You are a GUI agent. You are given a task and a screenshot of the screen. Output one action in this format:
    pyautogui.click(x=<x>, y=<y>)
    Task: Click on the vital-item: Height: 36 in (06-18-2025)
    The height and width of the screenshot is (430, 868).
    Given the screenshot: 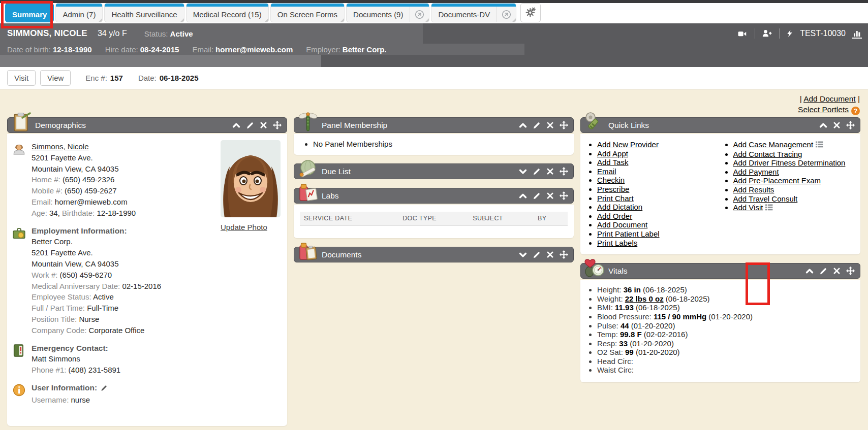 What is the action you would take?
    pyautogui.click(x=727, y=290)
    